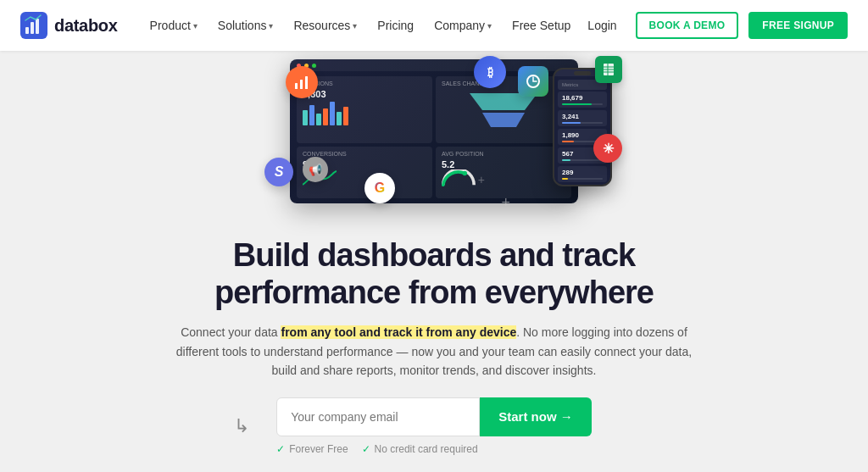  What do you see at coordinates (714, 25) in the screenshot?
I see `nav-actions: Login BOOK A DEMO FREE SIGNUP` at bounding box center [714, 25].